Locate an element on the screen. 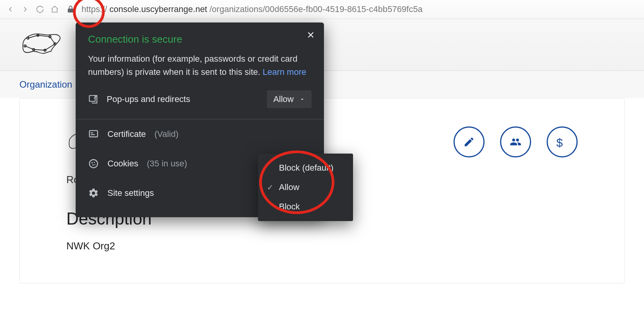 This screenshot has width=644, height=325. arrow-left-icon is located at coordinates (10, 9).